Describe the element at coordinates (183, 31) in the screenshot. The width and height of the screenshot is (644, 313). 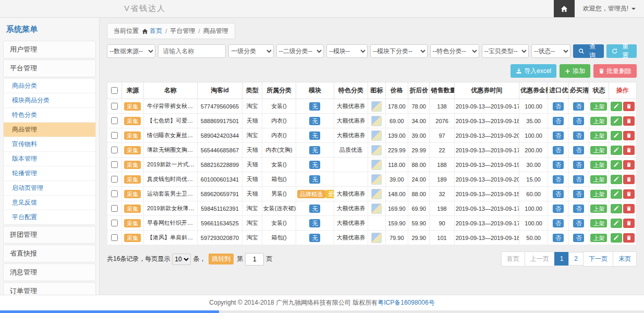
I see `breadcrumb-item: 平台管理` at that location.